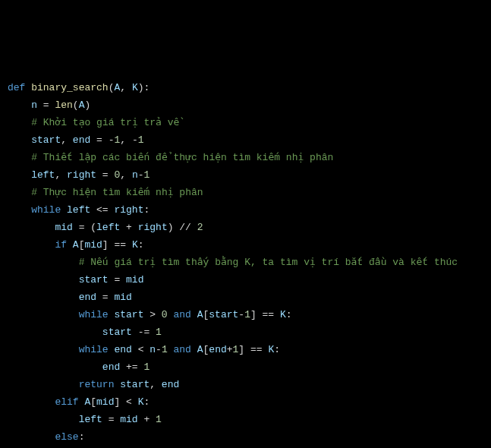 The width and height of the screenshot is (491, 448). I want to click on code-line: def binary_search(A, K):, so click(249, 88).